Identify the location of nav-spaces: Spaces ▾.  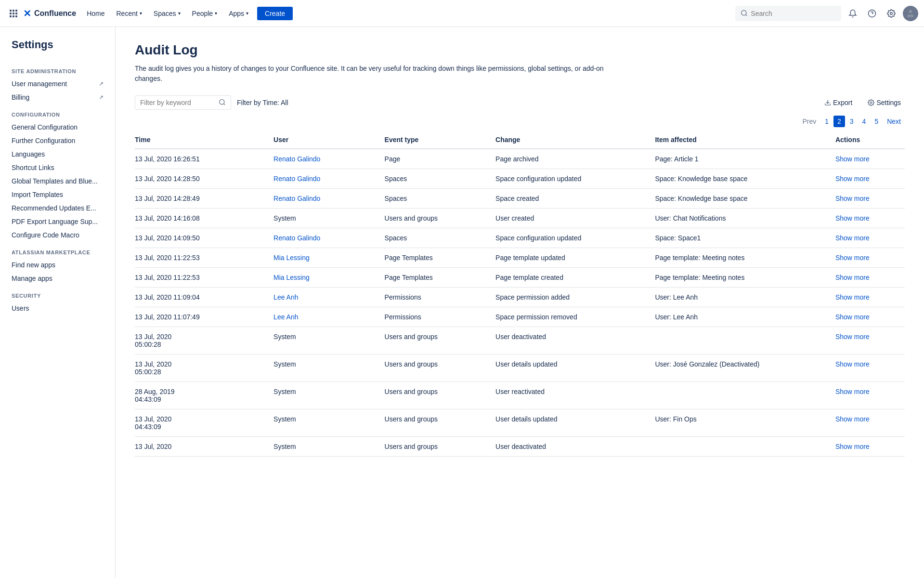
(167, 13).